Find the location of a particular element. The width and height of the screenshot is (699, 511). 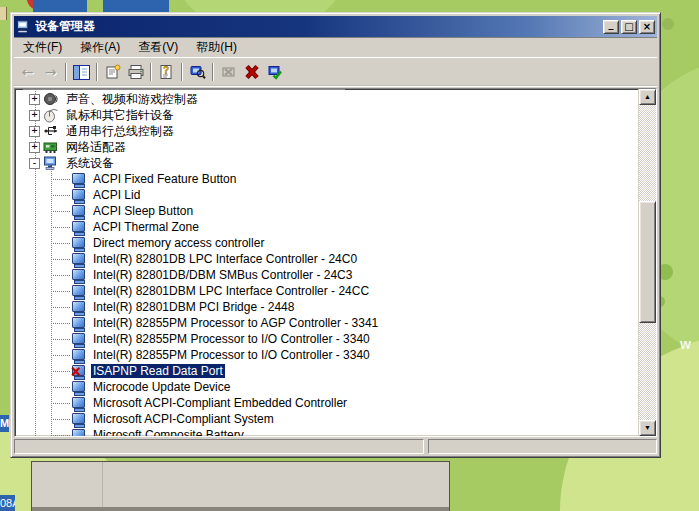

tree-category-system-devices: - 系统设备 is located at coordinates (326, 163).